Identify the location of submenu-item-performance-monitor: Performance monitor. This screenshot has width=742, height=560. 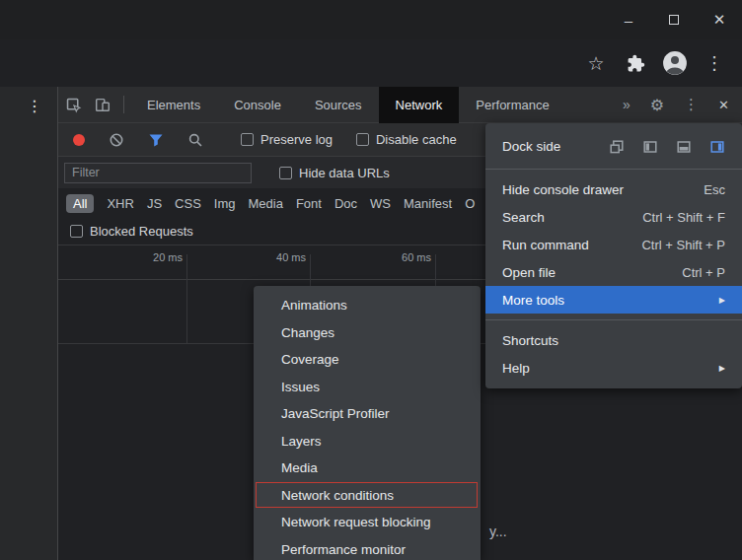
(367, 548).